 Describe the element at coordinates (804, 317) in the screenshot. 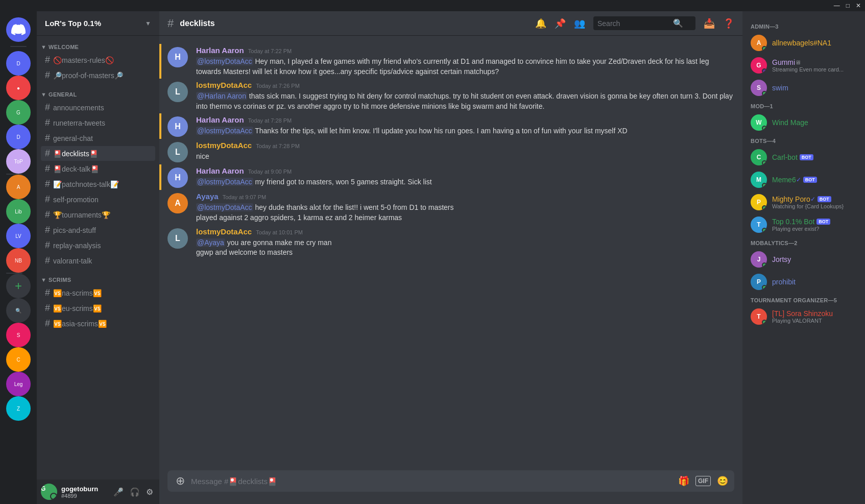

I see `member-item-[tl]-sora-shinzoku: T[TL] Sora ShinzokuPlaying VALORANT` at that location.